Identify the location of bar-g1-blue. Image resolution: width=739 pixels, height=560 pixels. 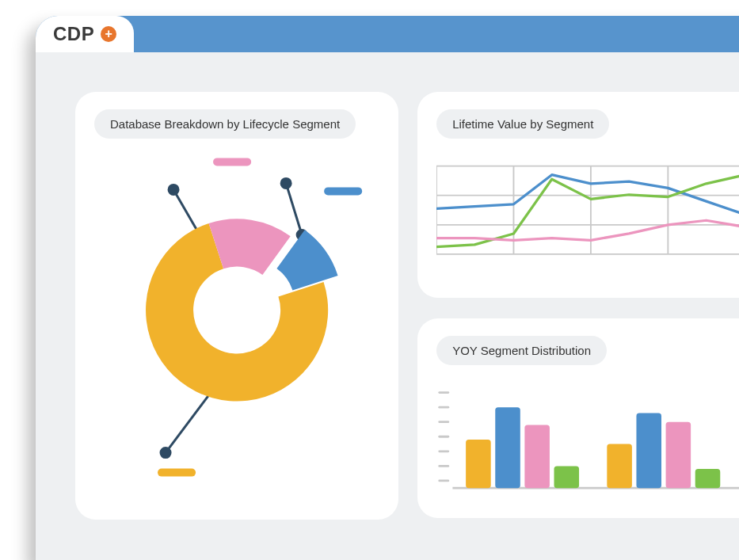
(508, 448).